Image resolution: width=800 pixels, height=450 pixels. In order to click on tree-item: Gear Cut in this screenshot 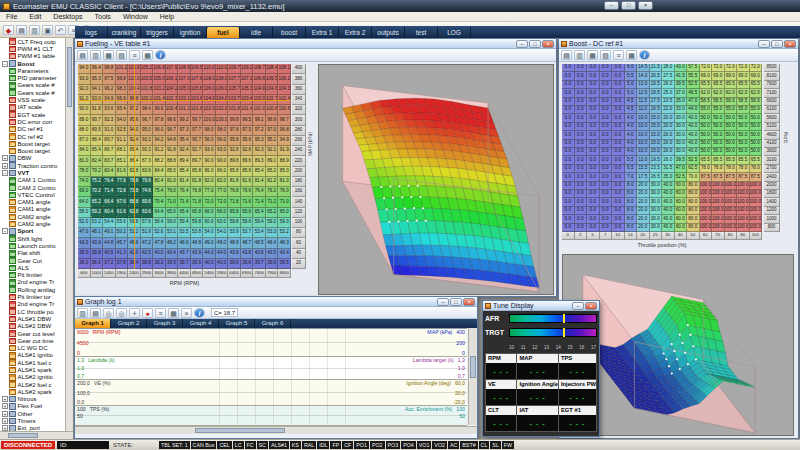, I will do `click(33, 260)`.